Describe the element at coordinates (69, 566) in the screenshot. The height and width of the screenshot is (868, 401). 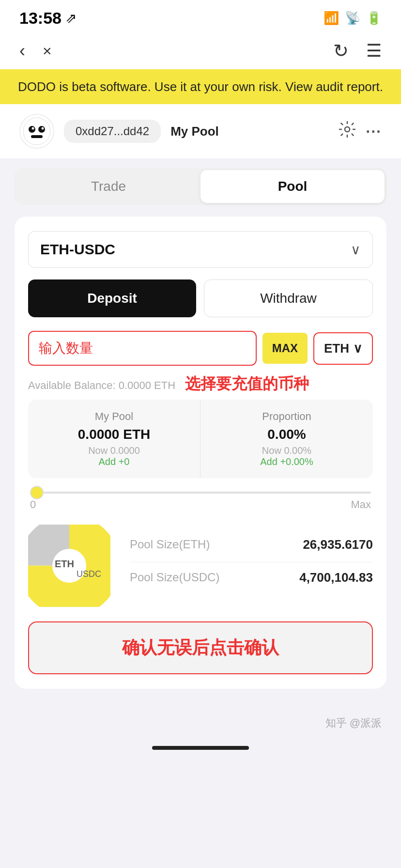
I see `pie-chart: ETH USDC` at that location.